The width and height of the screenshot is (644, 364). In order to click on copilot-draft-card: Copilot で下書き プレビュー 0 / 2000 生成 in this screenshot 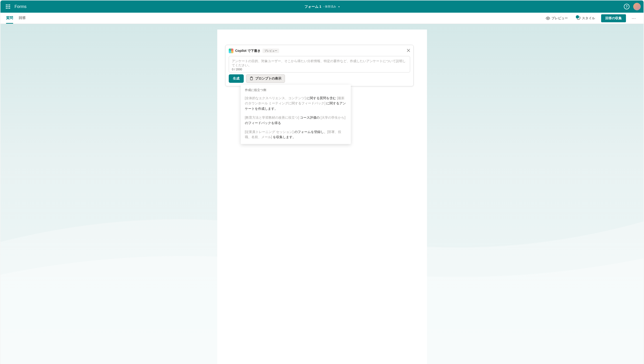, I will do `click(320, 66)`.